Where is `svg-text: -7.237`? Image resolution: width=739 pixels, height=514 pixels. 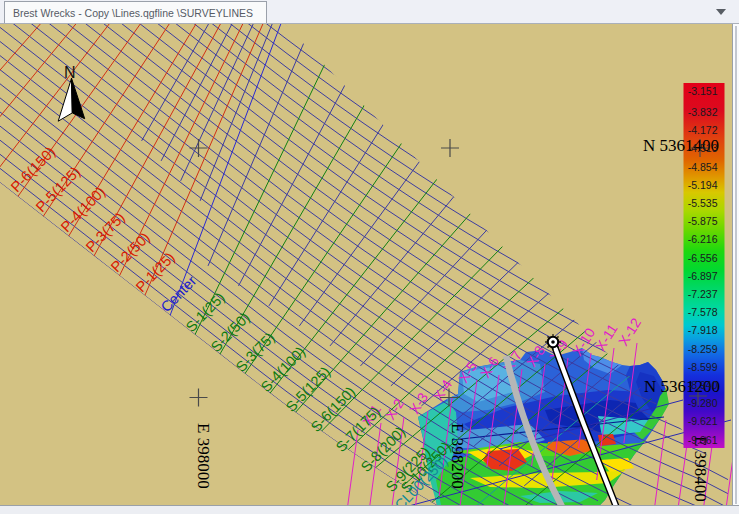 svg-text: -7.237 is located at coordinates (703, 294).